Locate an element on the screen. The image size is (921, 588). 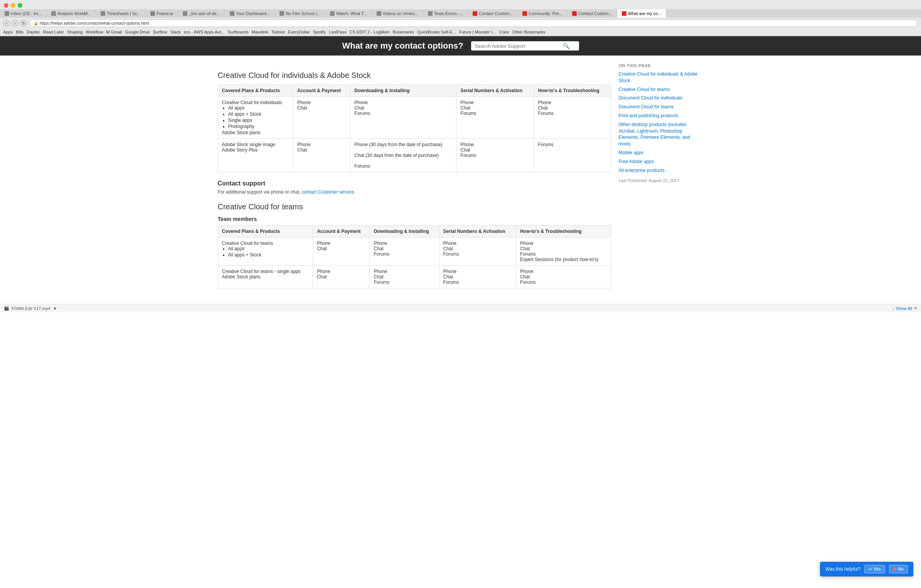
bookmark-item: Bills is located at coordinates (20, 32).